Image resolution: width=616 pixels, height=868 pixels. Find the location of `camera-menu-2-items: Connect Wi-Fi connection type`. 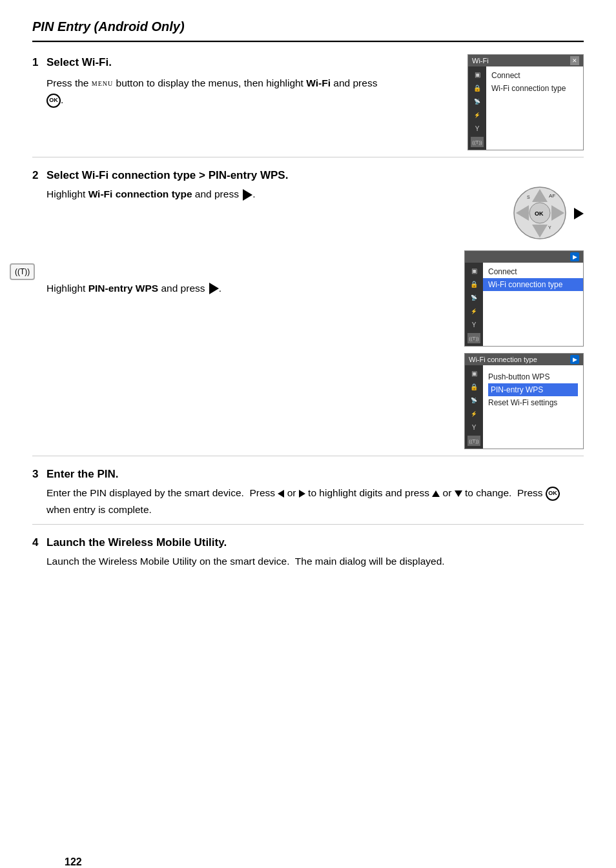

camera-menu-2-items: Connect Wi-Fi connection type is located at coordinates (533, 305).